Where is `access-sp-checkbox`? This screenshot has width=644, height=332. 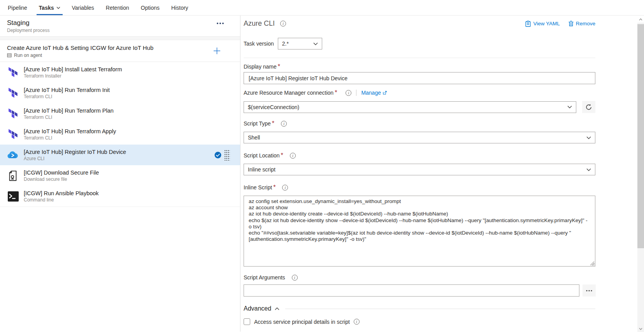 access-sp-checkbox is located at coordinates (247, 322).